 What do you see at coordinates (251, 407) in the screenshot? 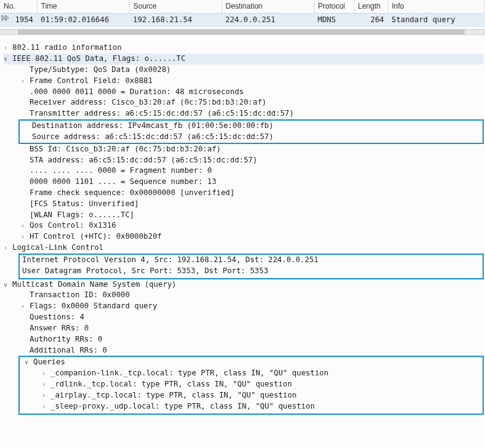
I see `tree-item-query-4: ›_sleep-proxy._udp.local: type PTR, clas…` at bounding box center [251, 407].